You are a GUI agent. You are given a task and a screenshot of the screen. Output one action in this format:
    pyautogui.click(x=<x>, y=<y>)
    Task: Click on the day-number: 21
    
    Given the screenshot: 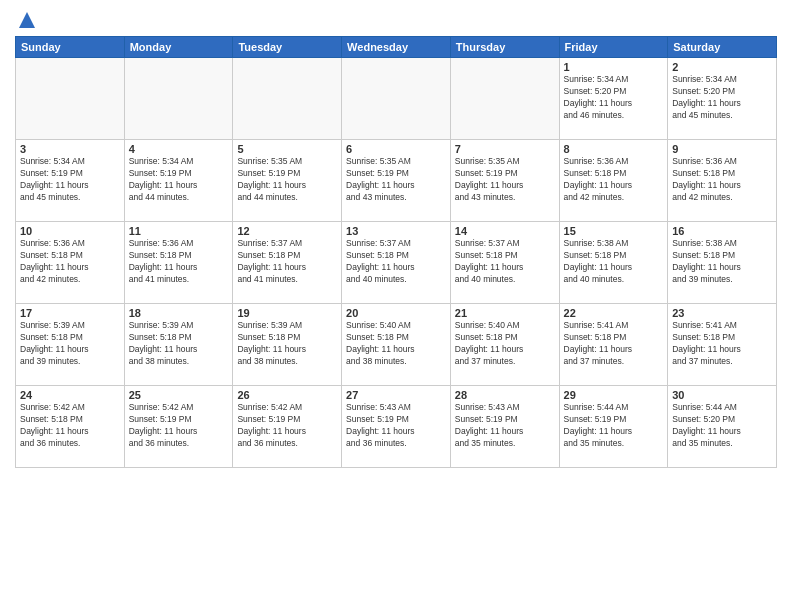 What is the action you would take?
    pyautogui.click(x=505, y=313)
    